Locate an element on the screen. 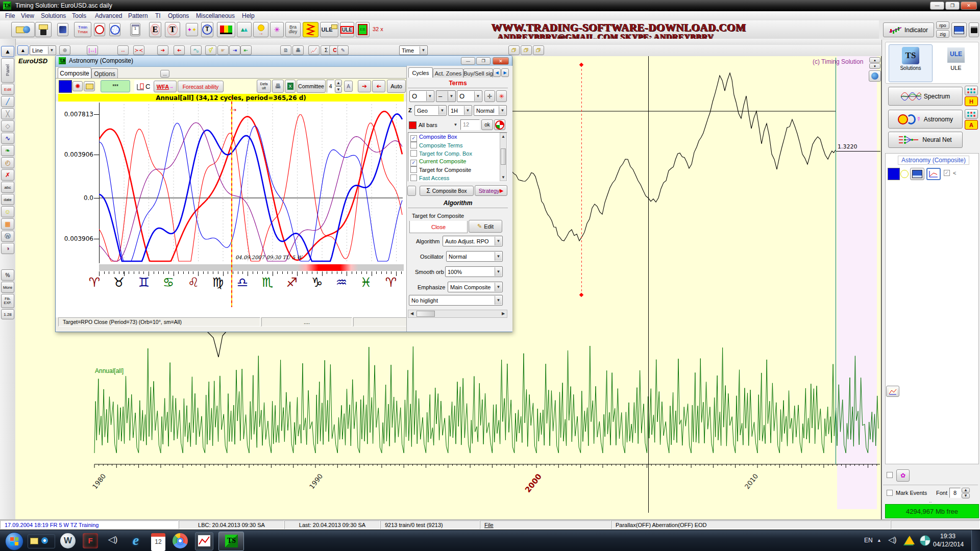 The height and width of the screenshot is (551, 980). tray-gdrive-icon is located at coordinates (910, 540).